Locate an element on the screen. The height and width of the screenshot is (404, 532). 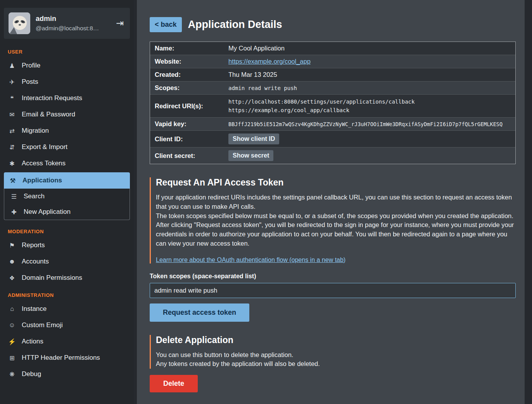
oauth-docs-link: Learn more about the OAuth authenticatio… is located at coordinates (250, 260).